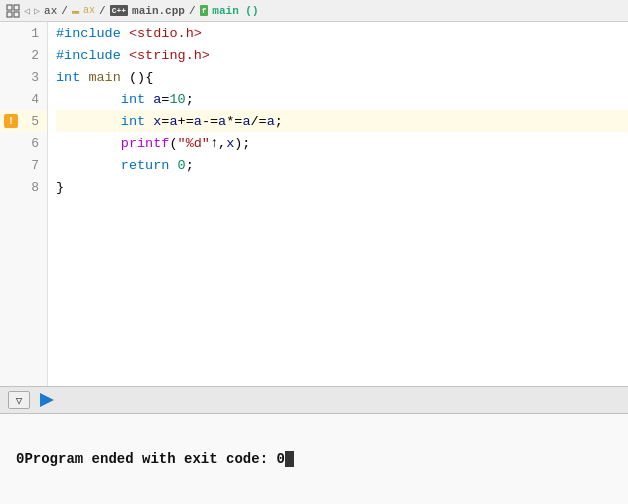 The height and width of the screenshot is (504, 628). What do you see at coordinates (177, 100) in the screenshot?
I see `token-num: 10` at bounding box center [177, 100].